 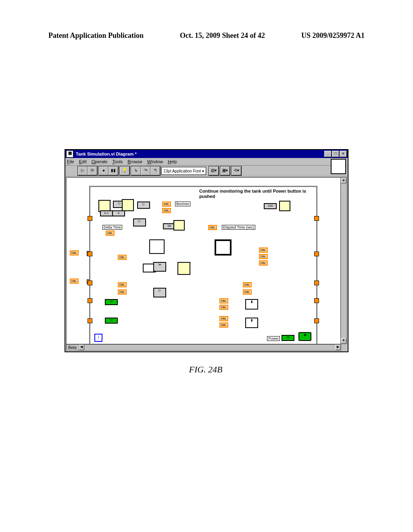 I want to click on menu-window: Window, so click(x=155, y=162).